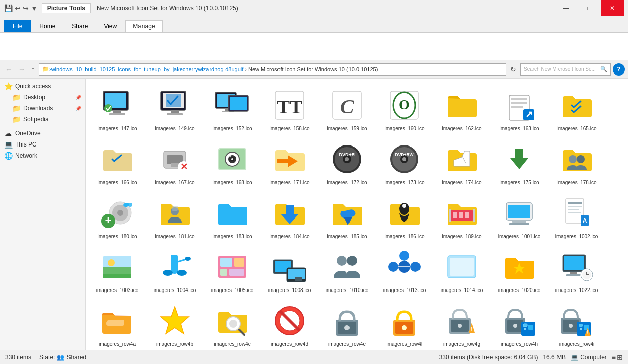 This screenshot has width=628, height=364. What do you see at coordinates (620, 357) in the screenshot?
I see `tiles-view-icon: ⊞` at bounding box center [620, 357].